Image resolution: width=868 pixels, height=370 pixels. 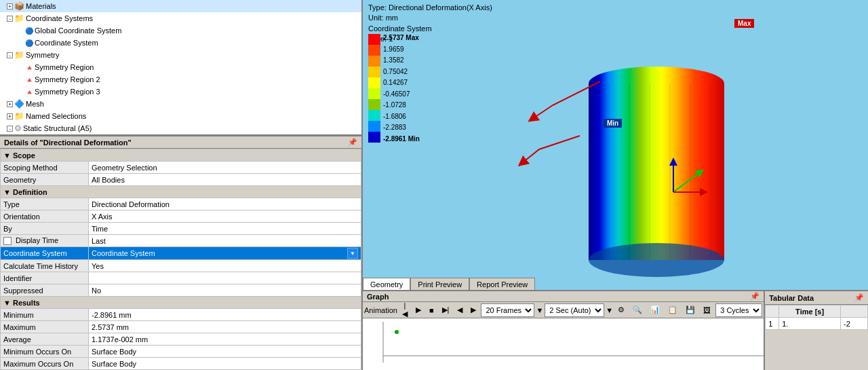 What do you see at coordinates (60, 18) in the screenshot?
I see `tree-label-coord-systems: Coordinate Systems` at bounding box center [60, 18].